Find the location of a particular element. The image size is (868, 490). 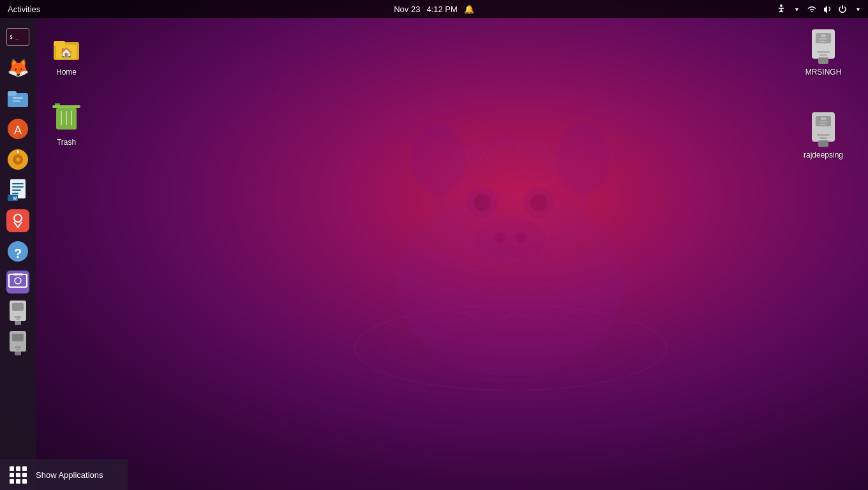

show-apps-label: Show Applications is located at coordinates (70, 475).